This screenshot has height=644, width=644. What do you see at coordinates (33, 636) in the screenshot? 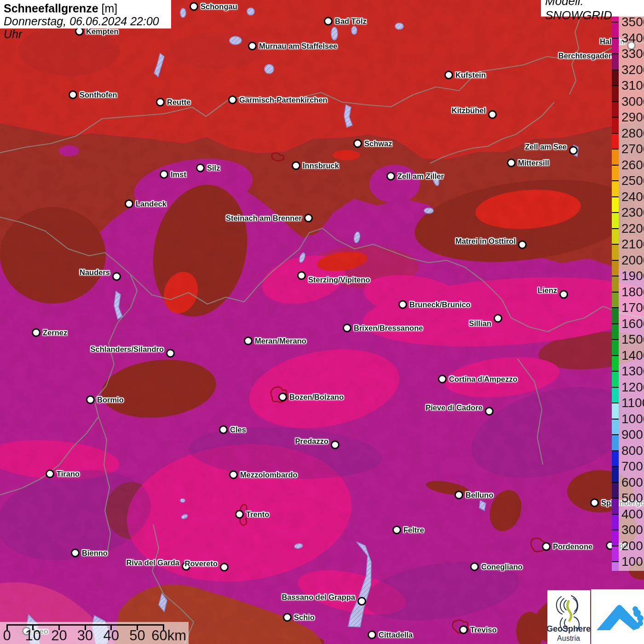
I see `scalebar-label: 10` at bounding box center [33, 636].